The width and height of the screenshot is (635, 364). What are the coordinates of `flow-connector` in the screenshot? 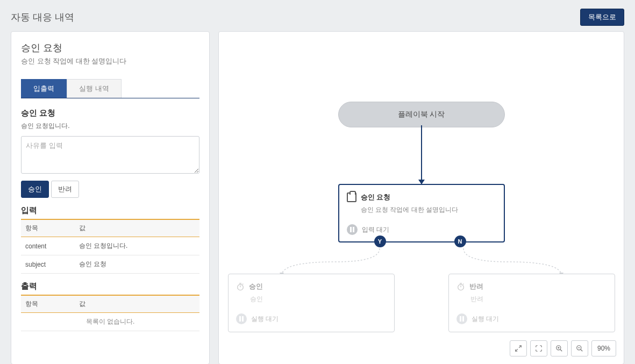 It's located at (422, 155).